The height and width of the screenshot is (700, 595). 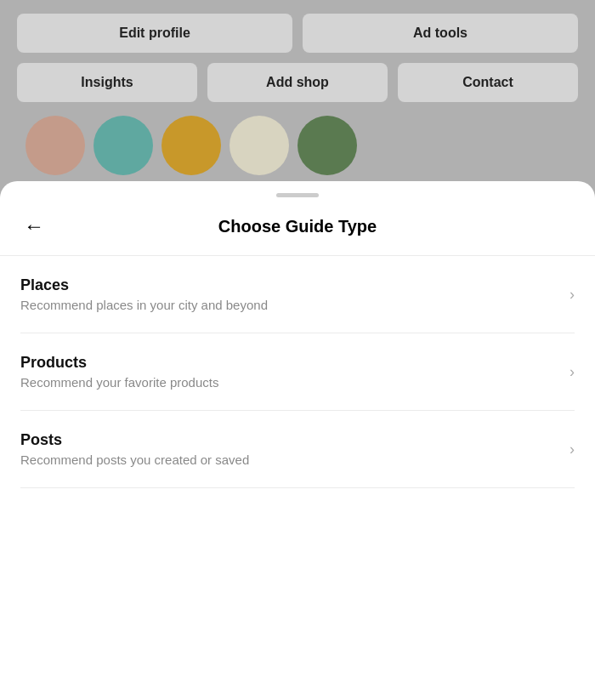 I want to click on profile-buttons-row1: Edit profile Ad tools, so click(x=298, y=33).